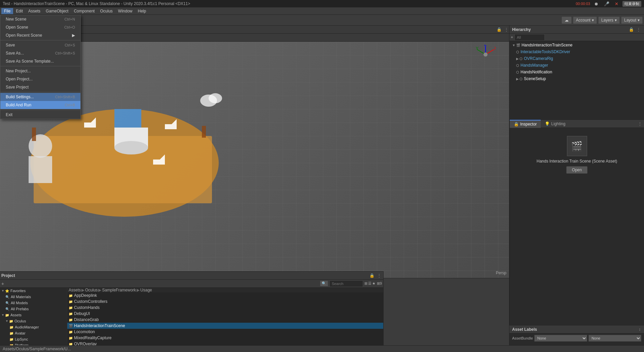 Image resolution: width=644 pixels, height=352 pixels. Describe the element at coordinates (40, 35) in the screenshot. I see `menu-open-recent-scene: Open Recent Scene ▶` at that location.